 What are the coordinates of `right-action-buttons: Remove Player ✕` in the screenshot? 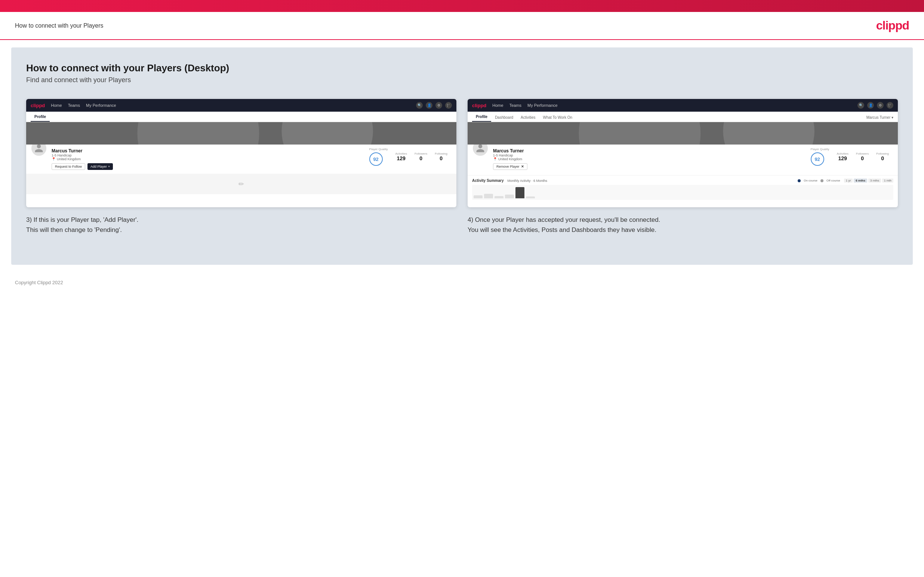 It's located at (648, 166).